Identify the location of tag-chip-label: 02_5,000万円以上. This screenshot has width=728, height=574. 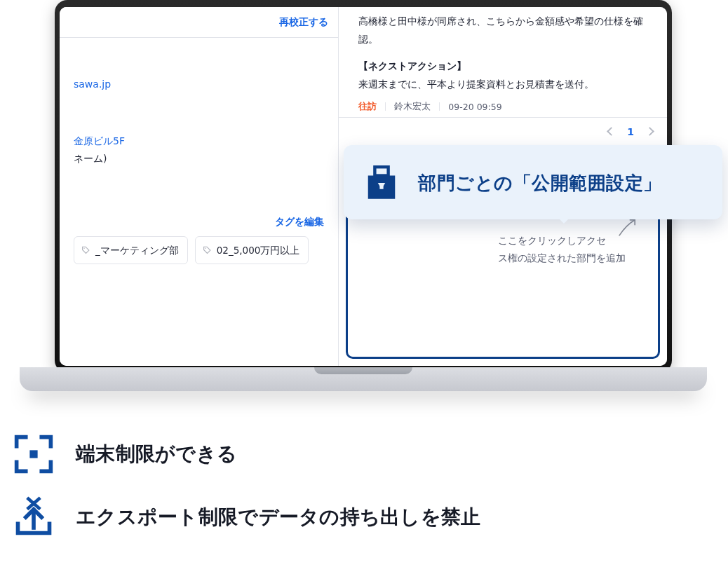
(258, 250).